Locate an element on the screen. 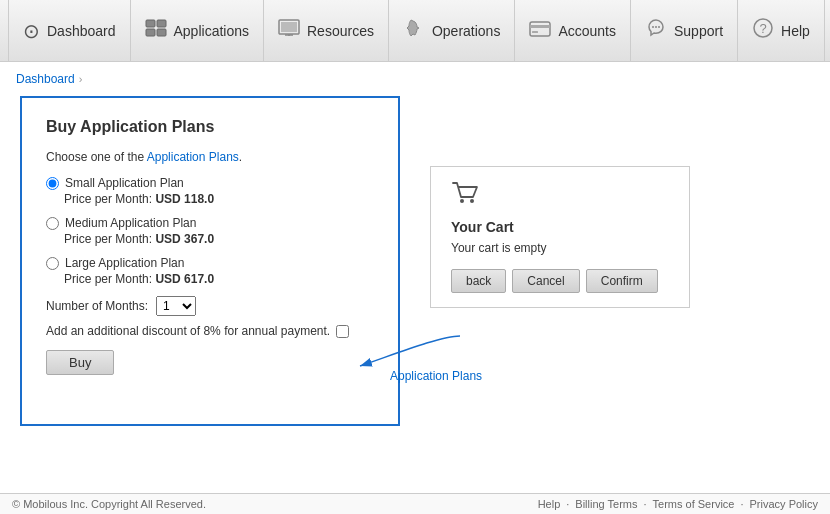  footer-help-label: Help is located at coordinates (550, 504).